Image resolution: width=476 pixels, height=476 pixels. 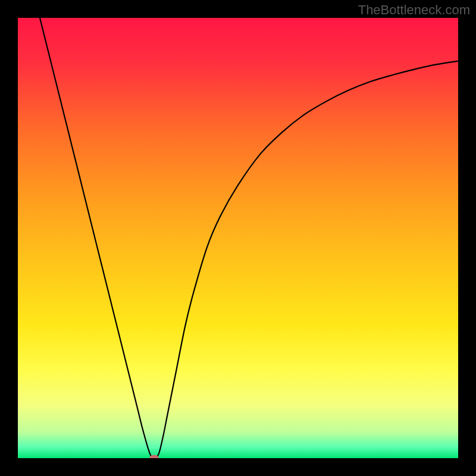 What do you see at coordinates (414, 10) in the screenshot?
I see `watermark-text: TheBottleneck.com` at bounding box center [414, 10].